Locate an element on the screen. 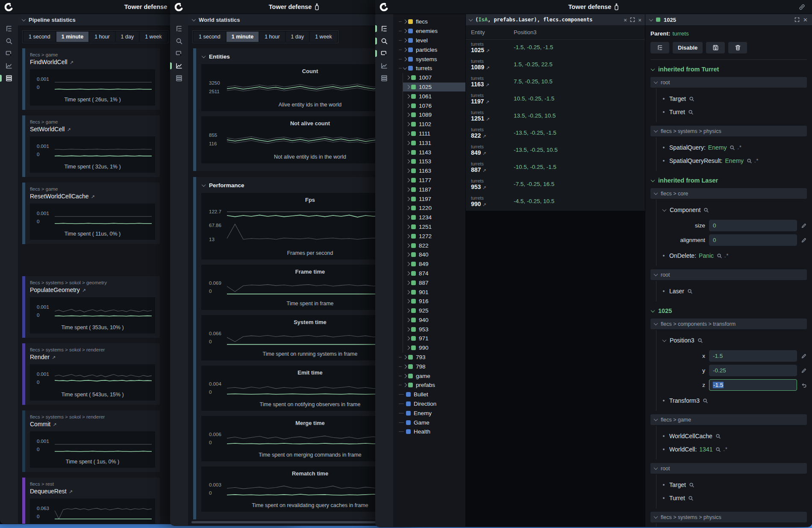  collapse-chevron-icon is located at coordinates (471, 19).